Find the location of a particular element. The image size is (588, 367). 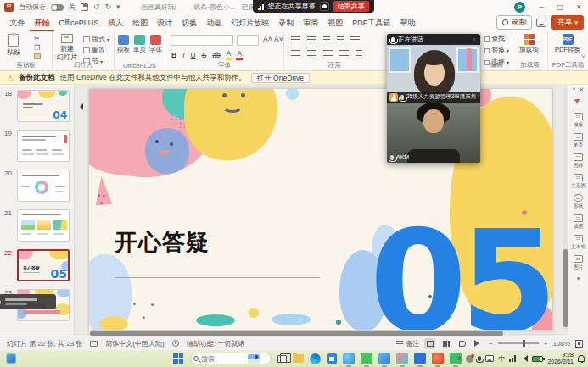

format-painter-icon is located at coordinates (37, 56).